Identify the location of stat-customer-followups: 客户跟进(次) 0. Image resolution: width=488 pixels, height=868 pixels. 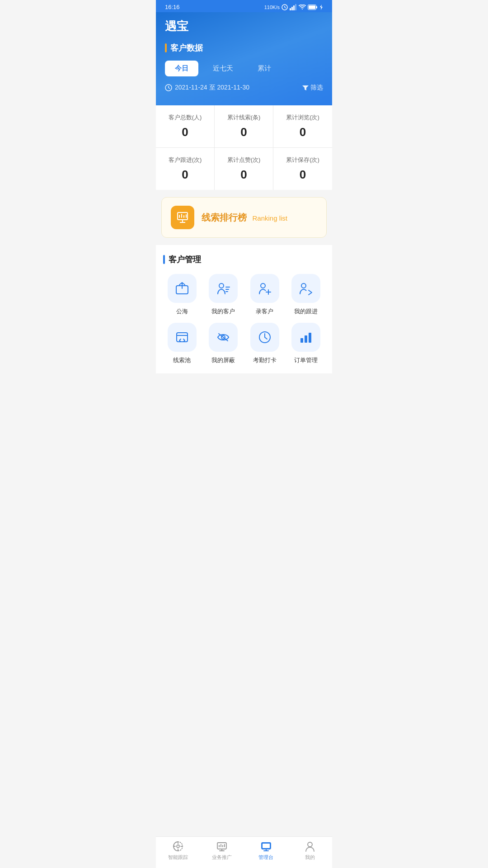
(185, 169).